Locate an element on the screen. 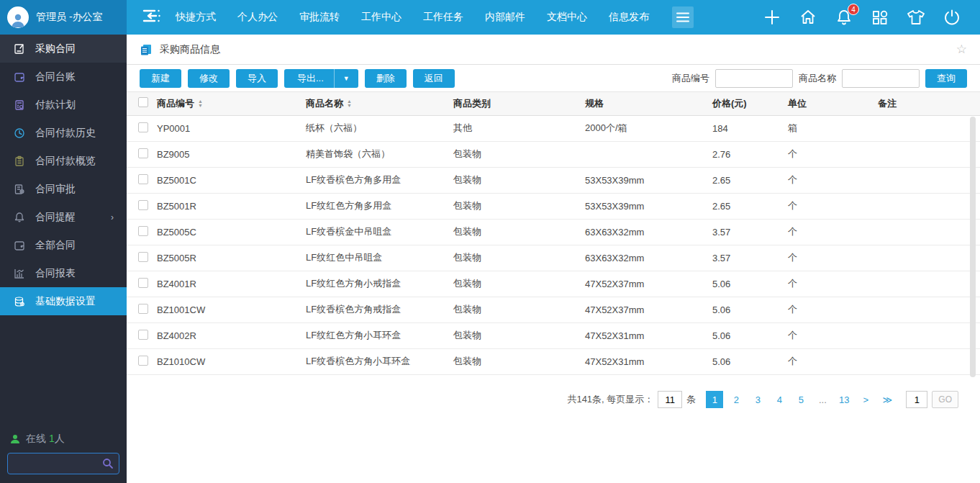  cell-spec: 47X52X31mm is located at coordinates (646, 361).